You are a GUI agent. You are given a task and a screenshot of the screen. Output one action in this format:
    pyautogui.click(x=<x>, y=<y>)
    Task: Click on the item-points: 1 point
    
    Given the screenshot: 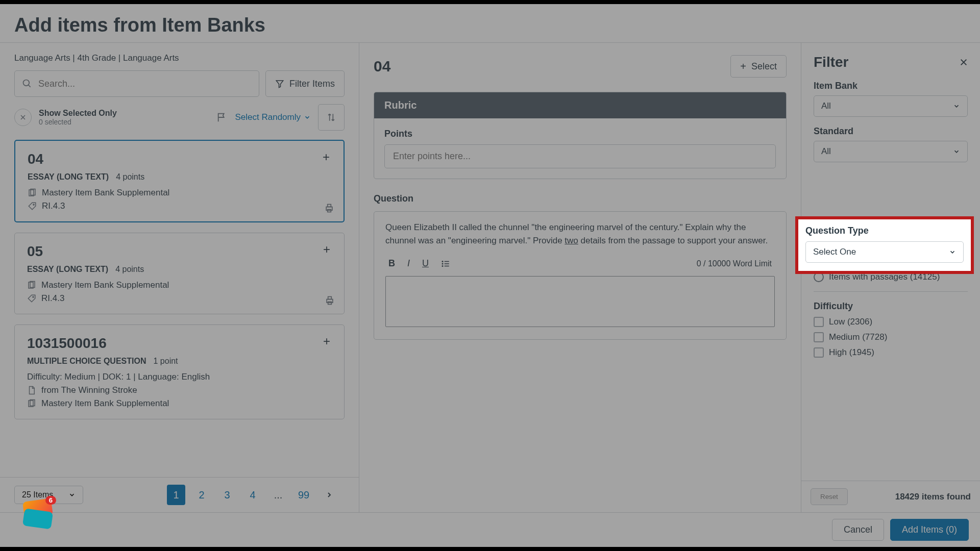 What is the action you would take?
    pyautogui.click(x=165, y=361)
    